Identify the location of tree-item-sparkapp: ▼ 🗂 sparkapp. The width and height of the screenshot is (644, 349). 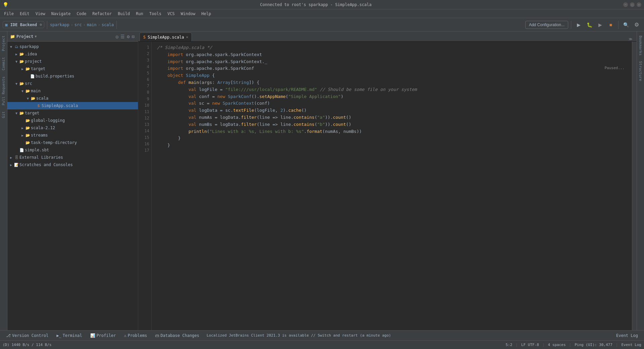
(72, 47).